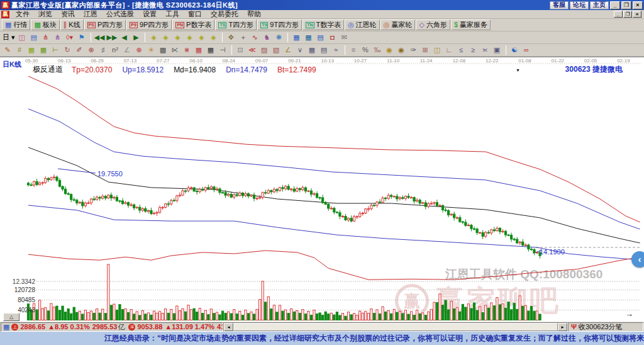 Image resolution: width=644 pixels, height=345 pixels. Describe the element at coordinates (599, 5) in the screenshot. I see `homepage-link: 主页` at that location.